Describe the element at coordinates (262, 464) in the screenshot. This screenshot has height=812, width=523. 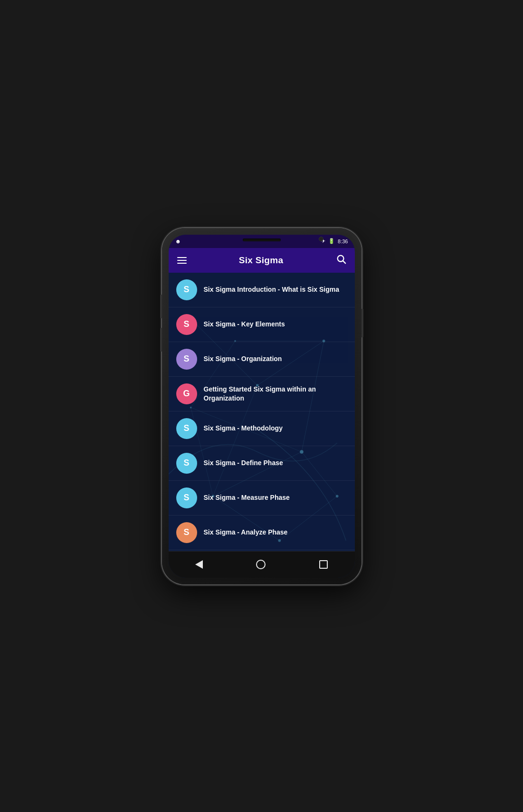
I see `list-item: SSix Sigma - Define Phase` at that location.